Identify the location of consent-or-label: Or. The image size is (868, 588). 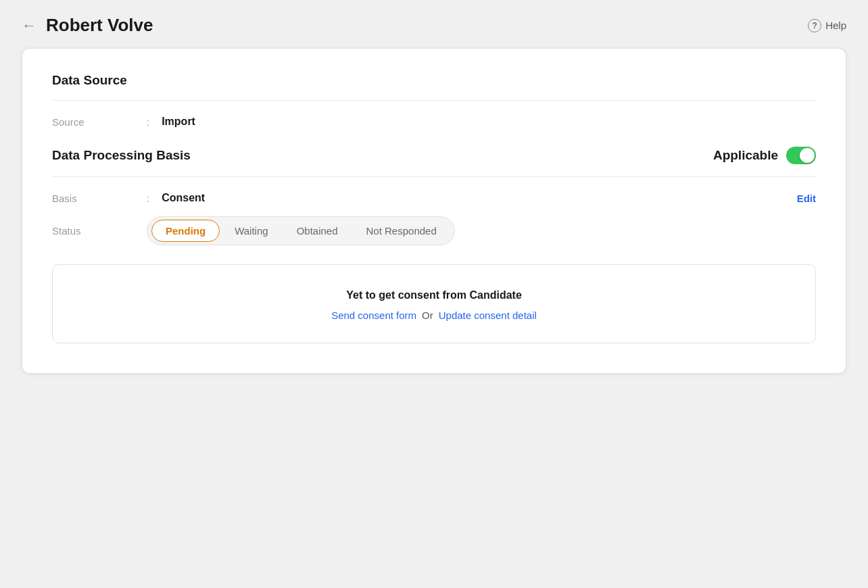
(427, 315).